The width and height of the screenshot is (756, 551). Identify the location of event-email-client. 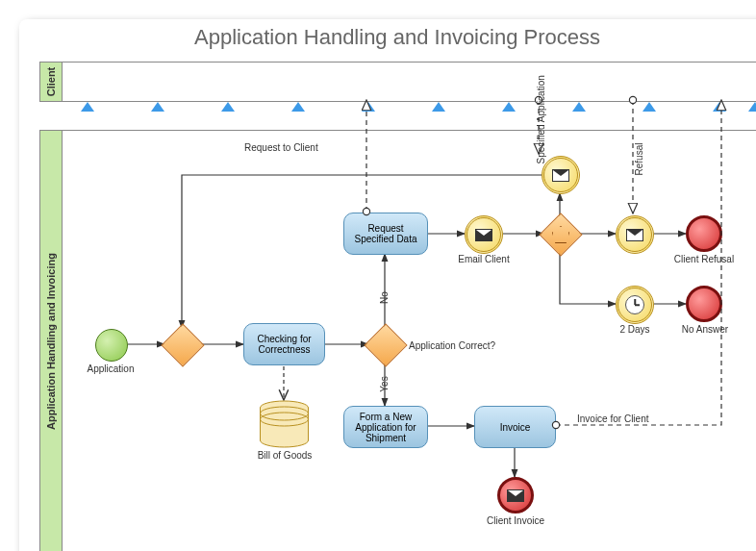
(484, 235).